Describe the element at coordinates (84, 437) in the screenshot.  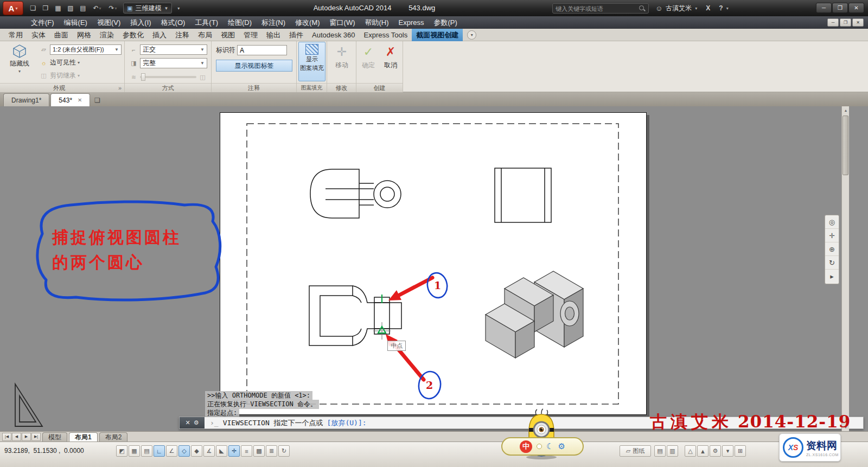
I see `tab-layout1: 布局1` at that location.